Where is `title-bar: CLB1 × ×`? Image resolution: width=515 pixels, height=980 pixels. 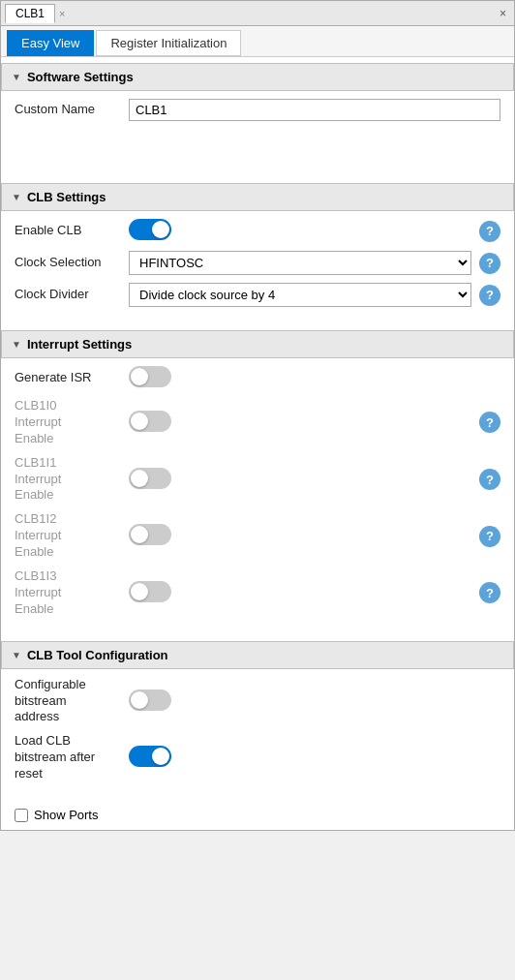 title-bar: CLB1 × × is located at coordinates (258, 14).